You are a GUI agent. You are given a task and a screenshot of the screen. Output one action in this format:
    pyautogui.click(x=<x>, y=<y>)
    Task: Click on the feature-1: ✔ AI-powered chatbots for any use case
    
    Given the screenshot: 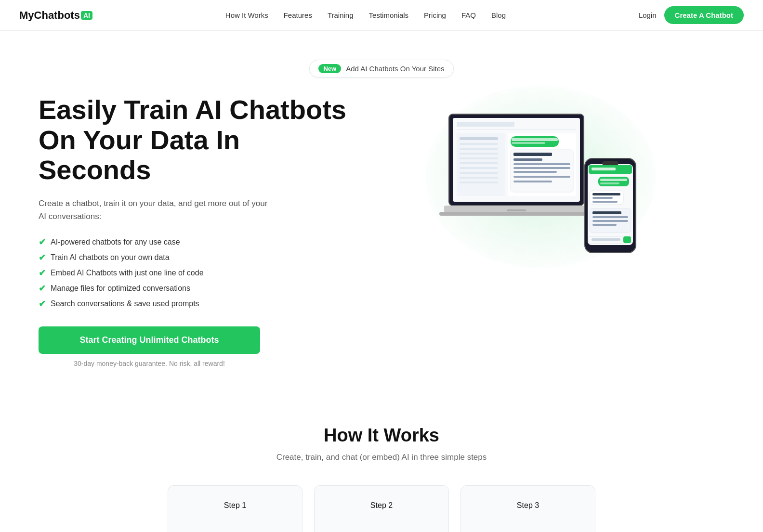 What is the action you would take?
    pyautogui.click(x=197, y=242)
    